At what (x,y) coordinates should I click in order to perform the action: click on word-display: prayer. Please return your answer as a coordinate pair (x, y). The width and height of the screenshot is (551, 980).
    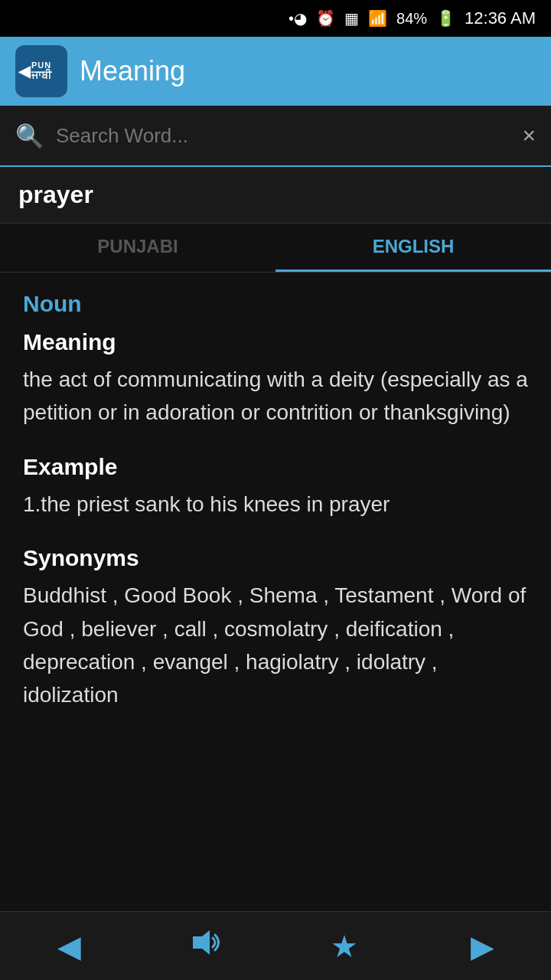
    Looking at the image, I should click on (276, 195).